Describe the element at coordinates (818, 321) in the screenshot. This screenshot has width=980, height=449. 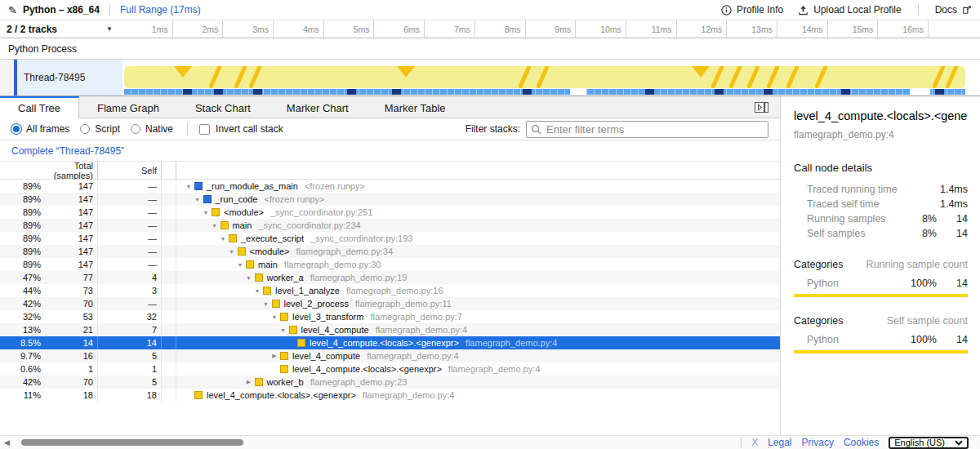
I see `categories-label: Categories` at that location.